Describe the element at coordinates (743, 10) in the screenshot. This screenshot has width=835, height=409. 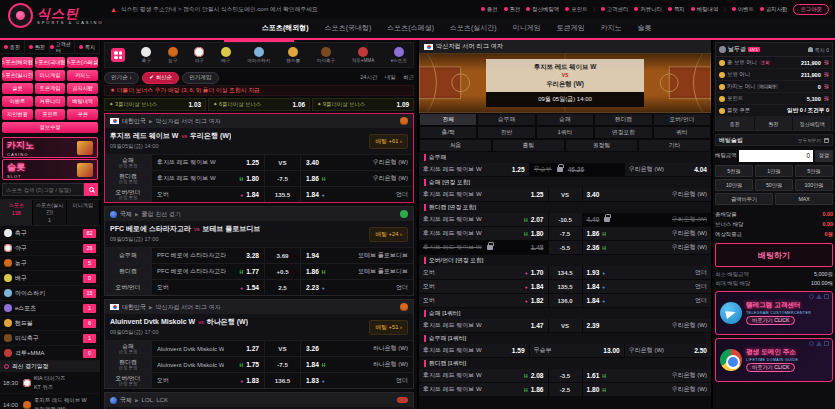
I see `top-link-events: 이벤트` at that location.